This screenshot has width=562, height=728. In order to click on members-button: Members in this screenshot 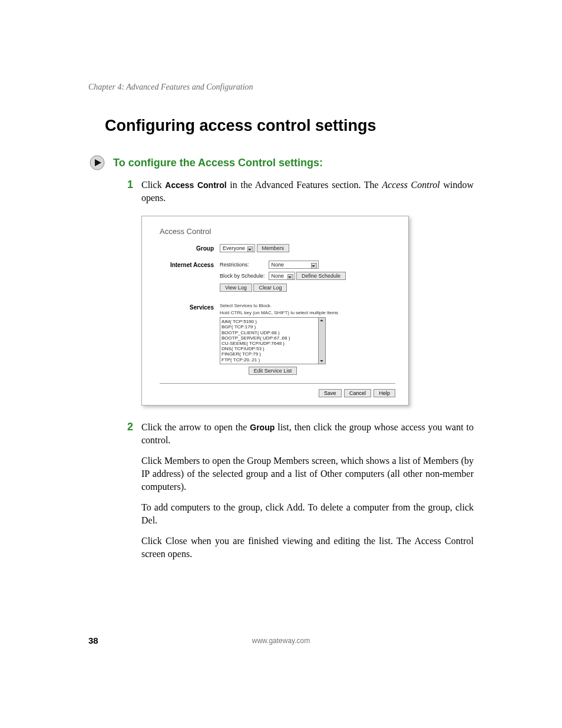, I will do `click(273, 248)`.